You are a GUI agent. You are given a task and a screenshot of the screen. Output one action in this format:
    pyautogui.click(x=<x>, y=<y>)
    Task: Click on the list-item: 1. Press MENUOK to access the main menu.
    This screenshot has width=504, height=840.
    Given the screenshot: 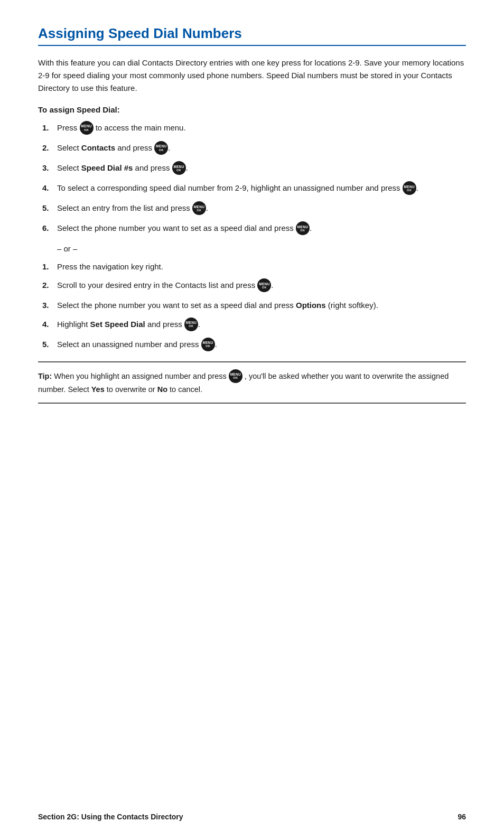 What is the action you would take?
    pyautogui.click(x=252, y=128)
    